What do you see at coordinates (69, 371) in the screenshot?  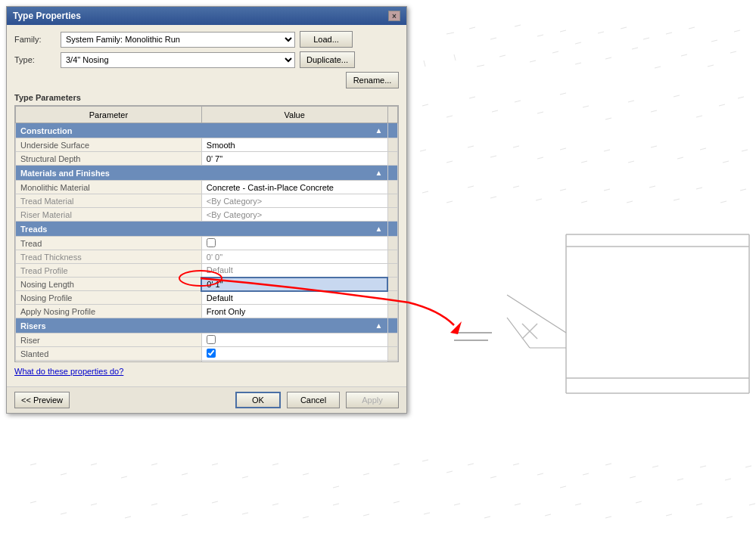 I see `what-properties-link: What do these properties do?` at bounding box center [69, 371].